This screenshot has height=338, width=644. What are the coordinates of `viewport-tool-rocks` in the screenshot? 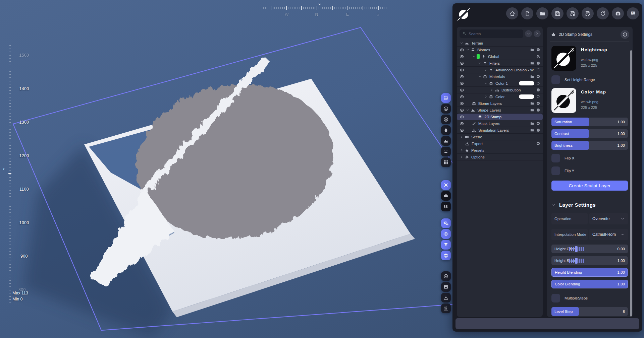 It's located at (446, 151).